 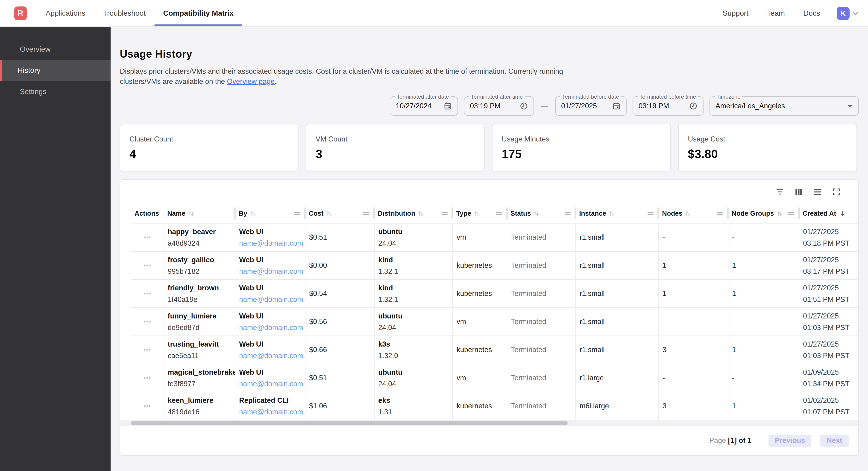 I want to click on cell-cost: $0.54, so click(x=340, y=294).